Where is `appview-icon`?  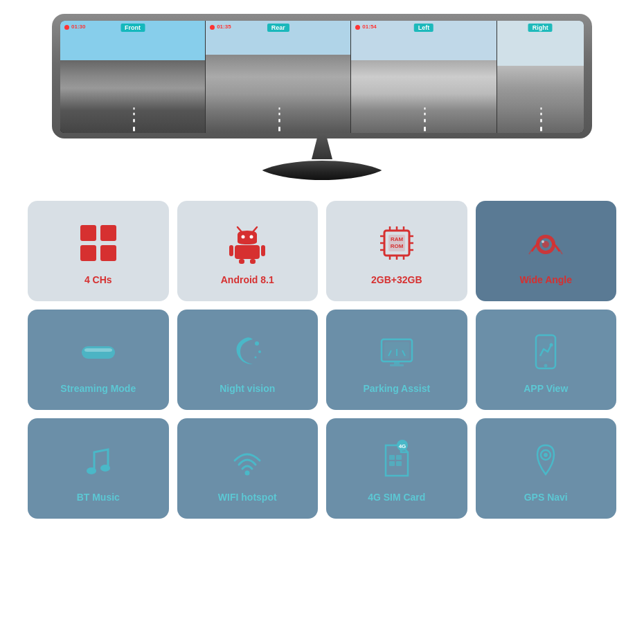
appview-icon is located at coordinates (546, 352).